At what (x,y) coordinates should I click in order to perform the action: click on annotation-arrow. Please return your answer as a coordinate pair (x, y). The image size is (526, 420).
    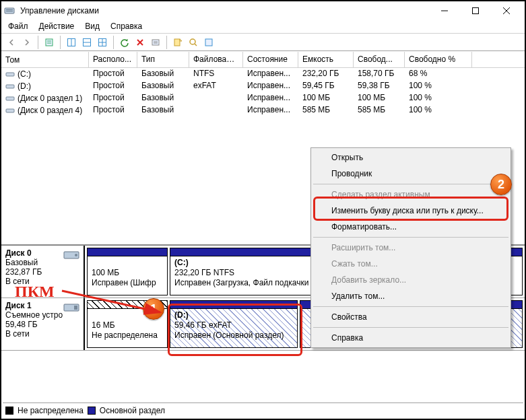
    Looking at the image, I should click on (114, 300).